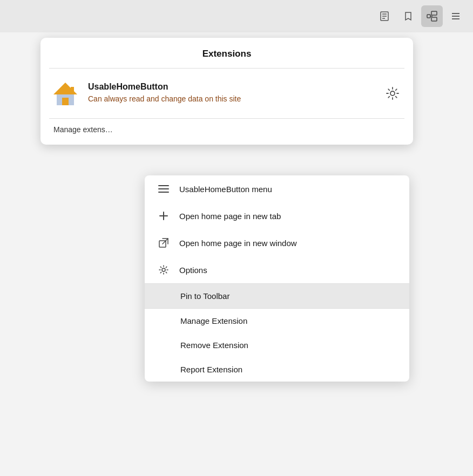 The width and height of the screenshot is (473, 476). I want to click on ctx-label-remove-extension: Remove Extension, so click(214, 345).